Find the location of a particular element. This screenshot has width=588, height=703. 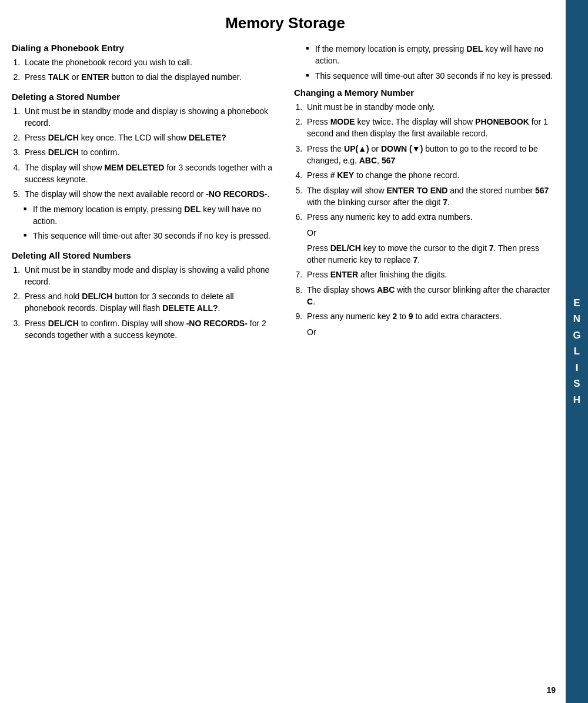

sidebar-letter-l: L is located at coordinates (577, 352).